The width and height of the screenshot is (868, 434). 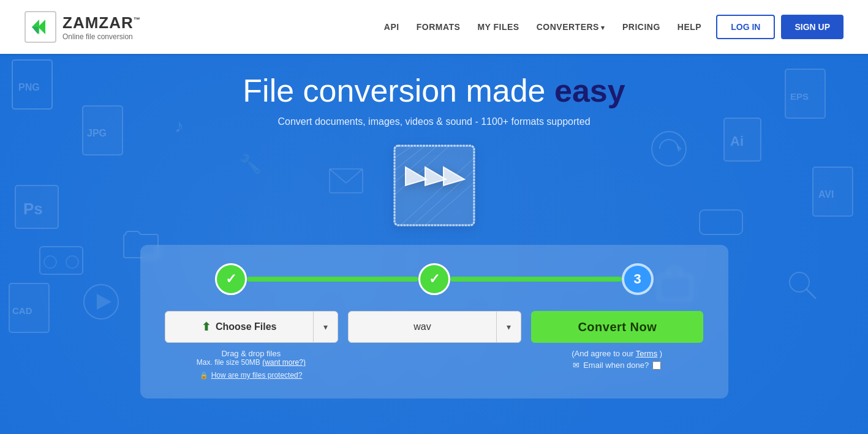 What do you see at coordinates (737, 141) in the screenshot?
I see `svg-text: Ai` at bounding box center [737, 141].